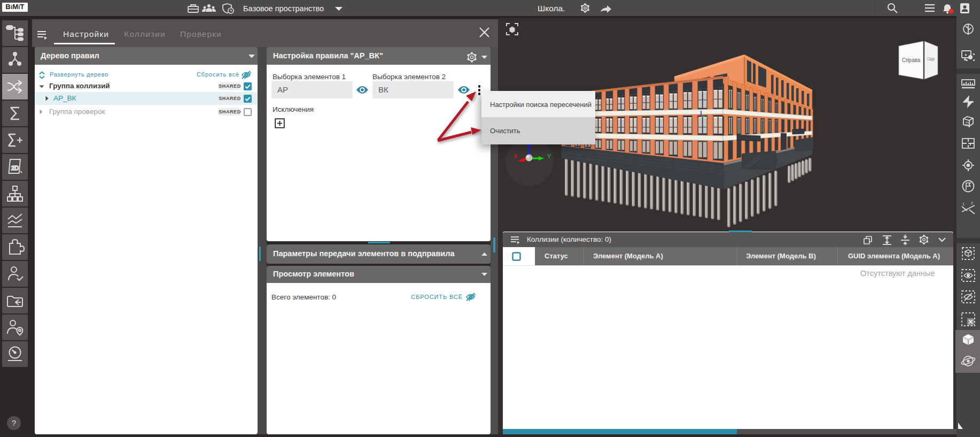 This screenshot has height=437, width=980. What do you see at coordinates (972, 203) in the screenshot?
I see `svg-text: 2` at bounding box center [972, 203].